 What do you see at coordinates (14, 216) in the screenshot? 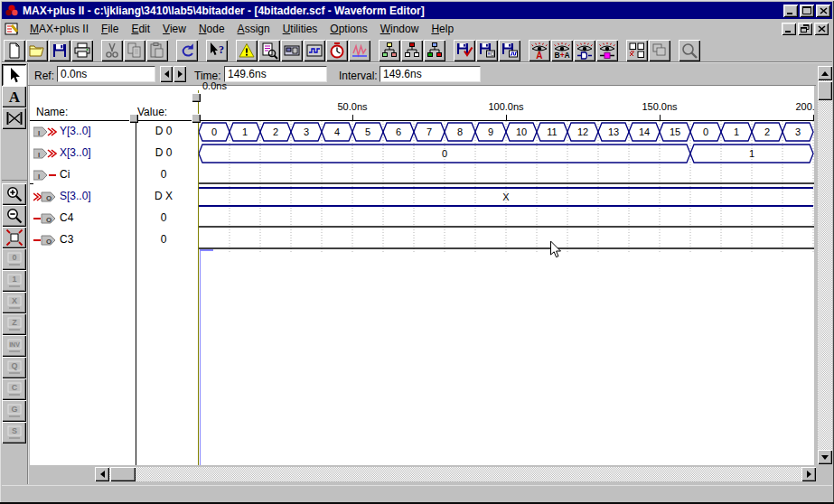
I see `zoom-out-tool` at bounding box center [14, 216].